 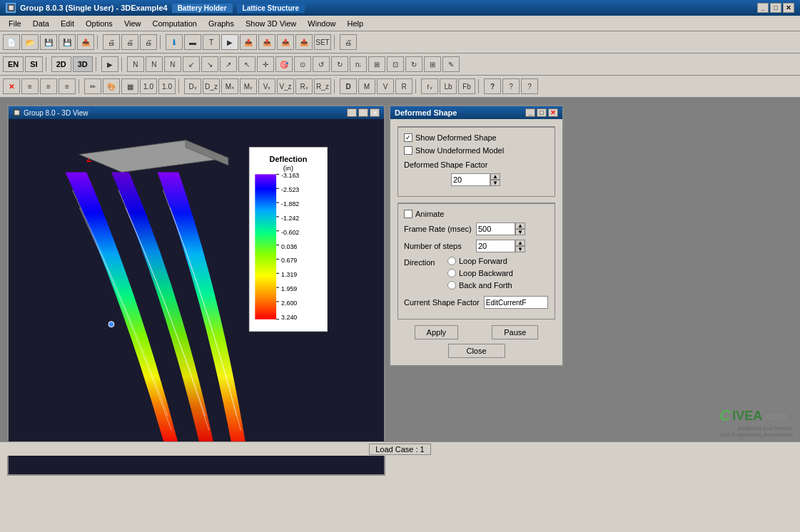 What do you see at coordinates (516, 302) in the screenshot?
I see `current-shape-input: EditCurrentF` at bounding box center [516, 302].